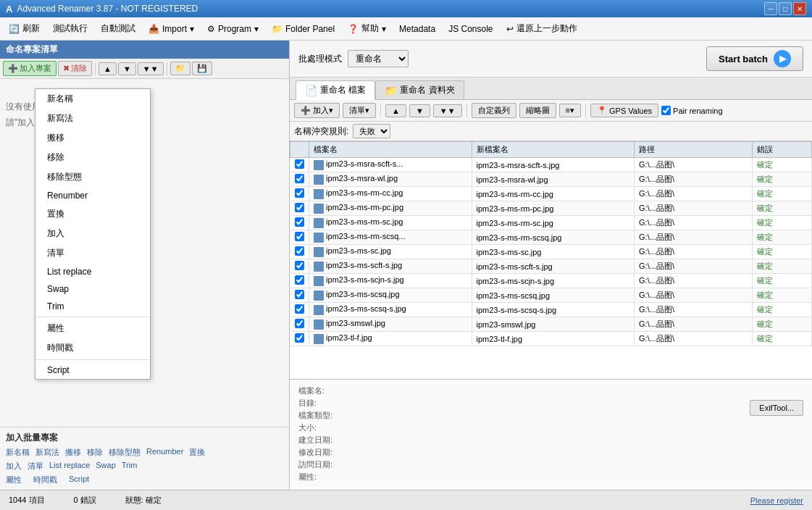  I want to click on menu-refresh: 🔄 刷新, so click(25, 29).